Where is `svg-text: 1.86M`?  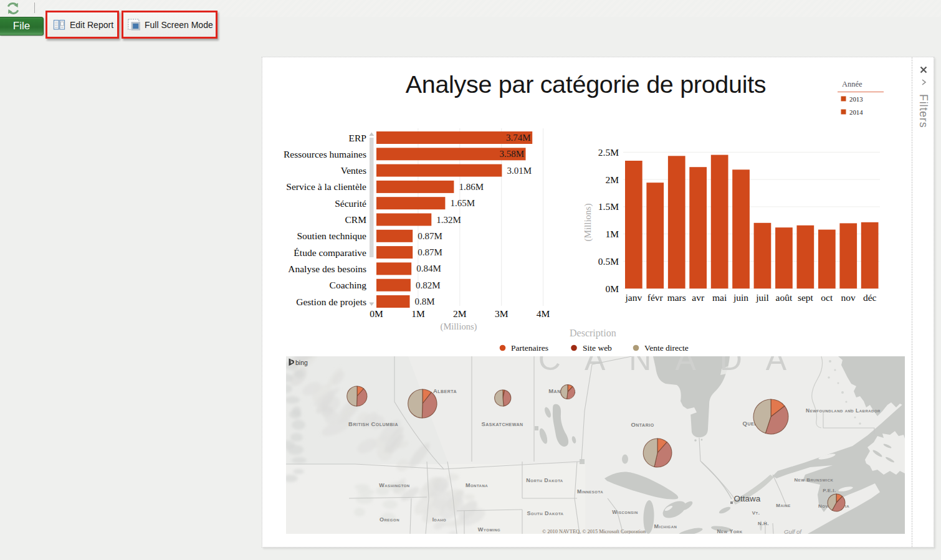
svg-text: 1.86M is located at coordinates (471, 187).